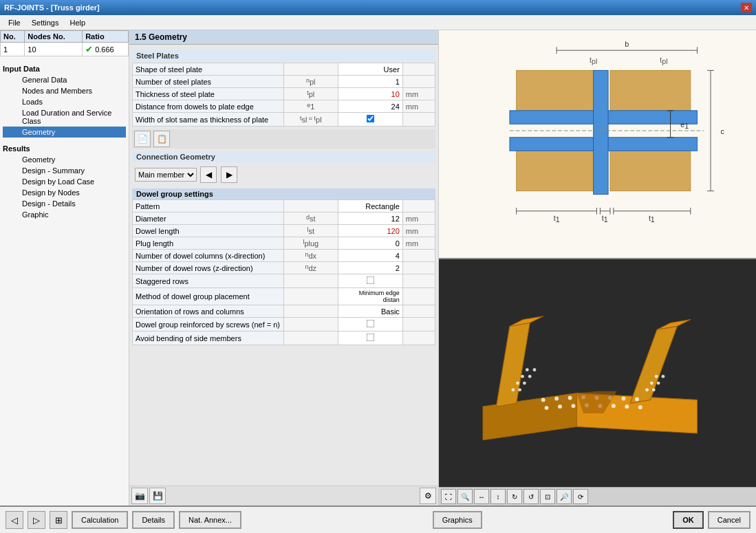 The width and height of the screenshot is (756, 533). I want to click on sidebar-item-nodes-members: Nodes and Members, so click(65, 91).